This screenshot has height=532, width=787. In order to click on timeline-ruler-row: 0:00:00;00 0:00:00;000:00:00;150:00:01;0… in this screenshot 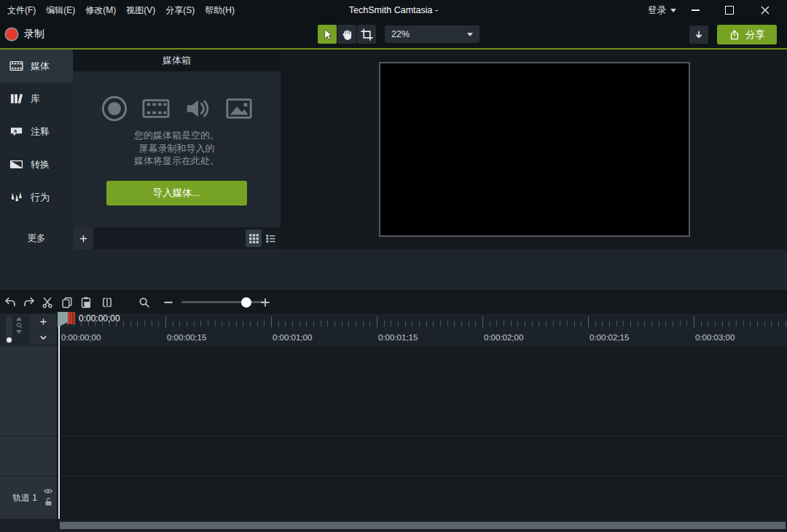, I will do `click(394, 329)`.